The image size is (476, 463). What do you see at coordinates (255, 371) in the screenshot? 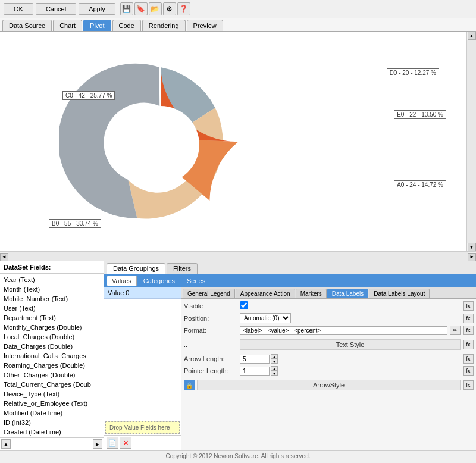
I see `pointer-length-input: 1` at bounding box center [255, 371].